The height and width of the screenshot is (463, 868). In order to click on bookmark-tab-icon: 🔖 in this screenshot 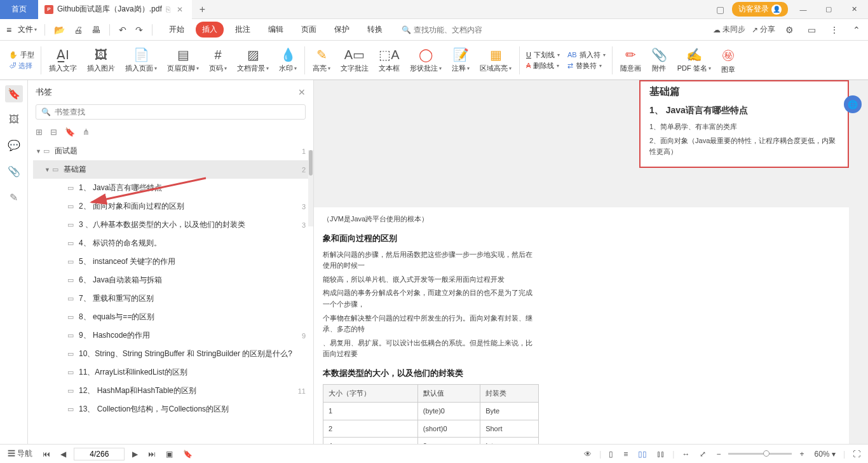, I will do `click(14, 94)`.